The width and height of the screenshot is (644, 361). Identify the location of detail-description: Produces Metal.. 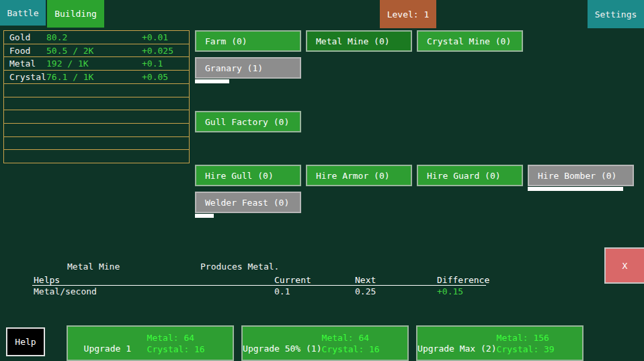
(239, 266).